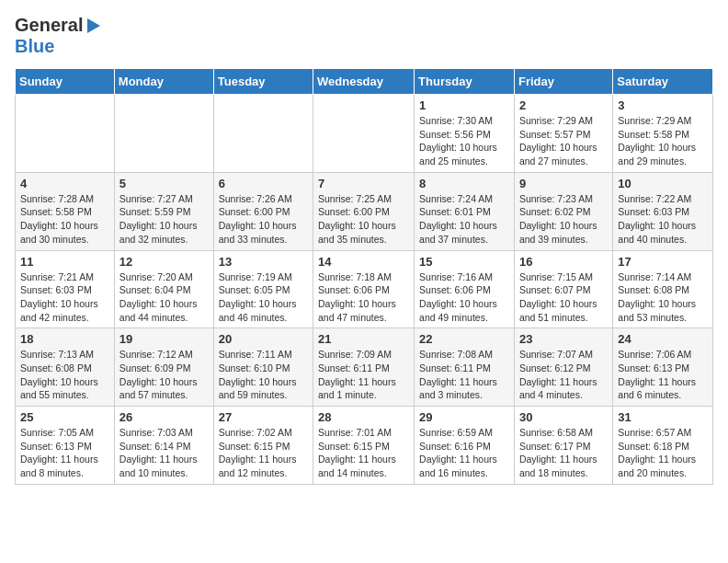 This screenshot has width=728, height=563. Describe the element at coordinates (364, 82) in the screenshot. I see `weekday-header-wednesday: Wednesday` at that location.